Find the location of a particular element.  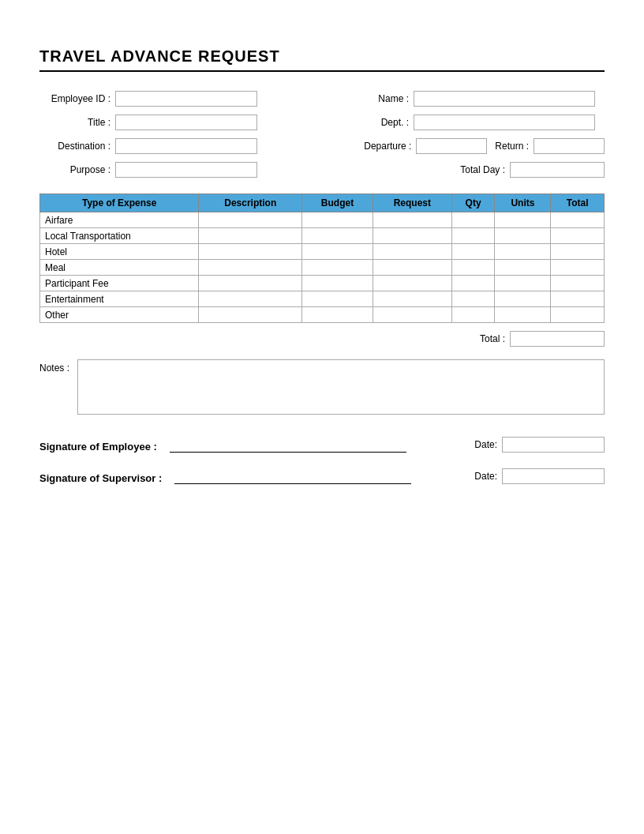

employee-signature-line is located at coordinates (288, 445).